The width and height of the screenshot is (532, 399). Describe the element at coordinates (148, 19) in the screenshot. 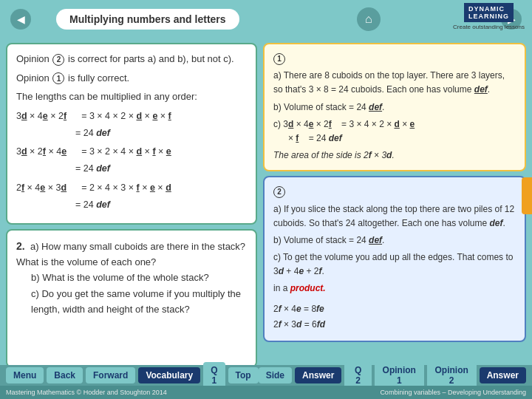

I see `page-title: Multiplying numbers and letters` at that location.